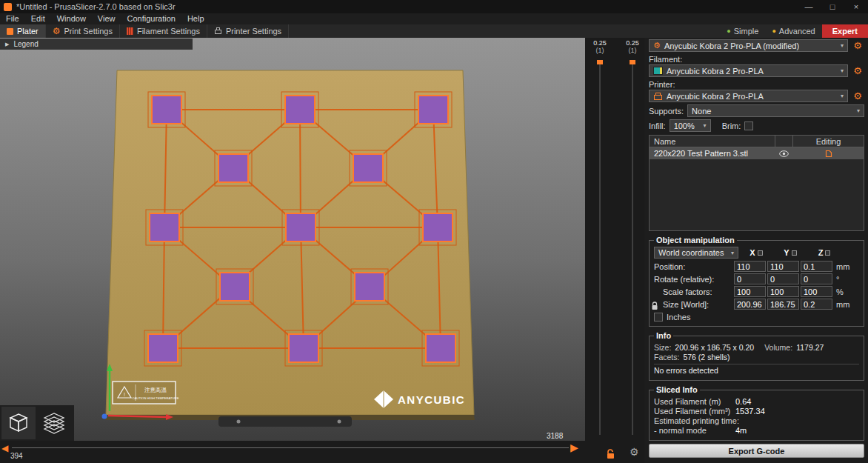  What do you see at coordinates (695, 430) in the screenshot?
I see `normal-mode-label: - normal mode` at bounding box center [695, 430].